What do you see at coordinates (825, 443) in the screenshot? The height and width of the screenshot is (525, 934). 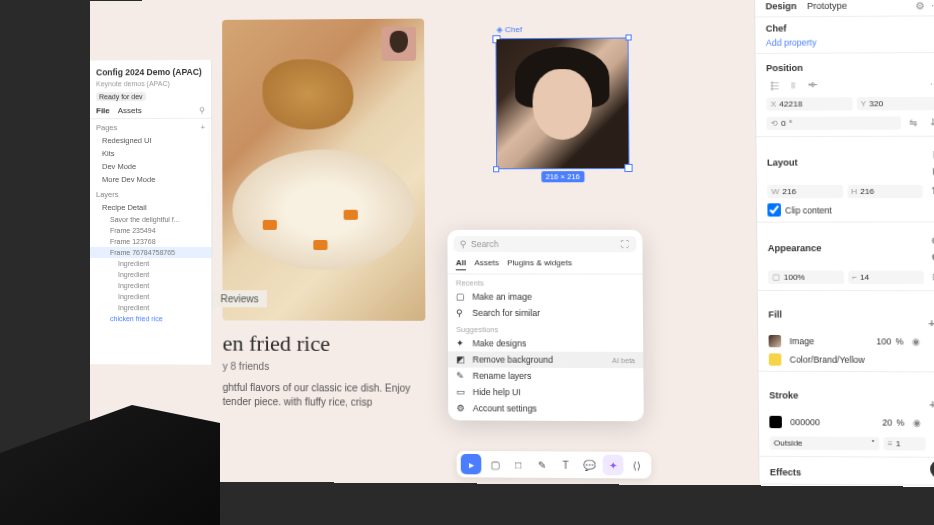 I see `stroke-position-field: Outside˅` at bounding box center [825, 443].